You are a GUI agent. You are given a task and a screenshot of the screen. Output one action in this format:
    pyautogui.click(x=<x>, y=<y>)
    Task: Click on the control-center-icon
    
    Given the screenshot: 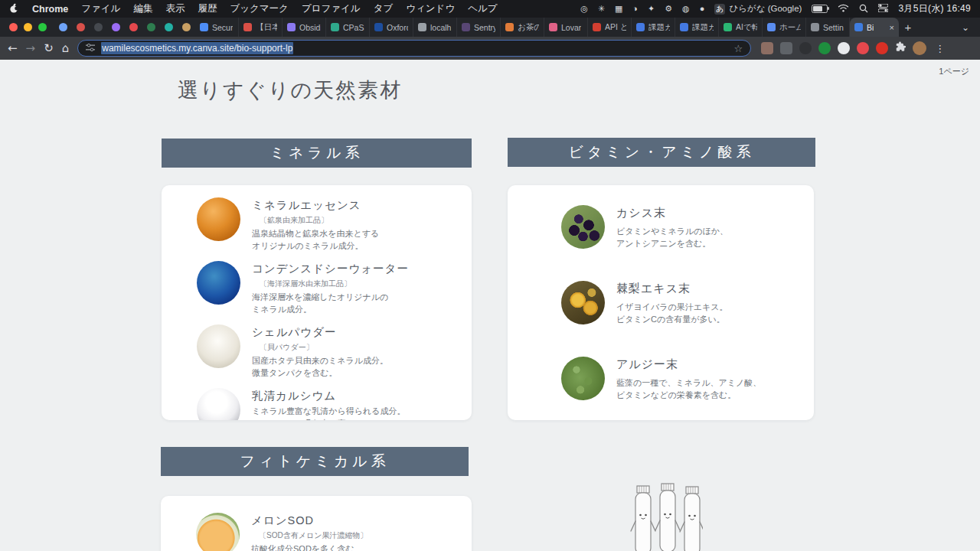 What is the action you would take?
    pyautogui.click(x=884, y=9)
    